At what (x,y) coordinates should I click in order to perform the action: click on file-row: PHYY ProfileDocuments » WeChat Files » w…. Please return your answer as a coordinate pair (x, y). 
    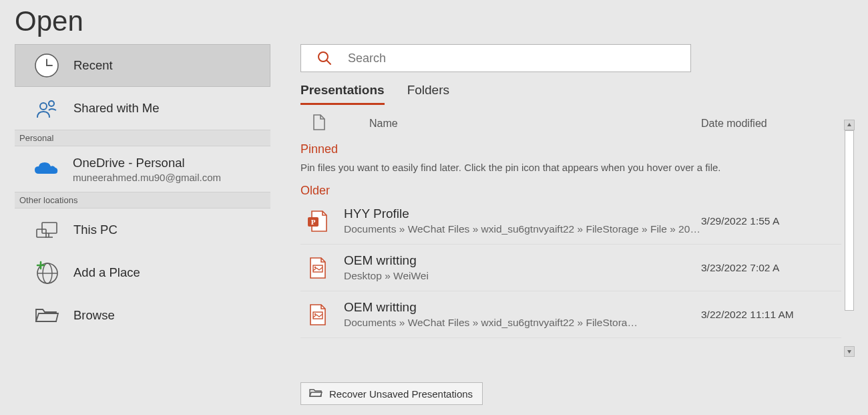
    Looking at the image, I should click on (571, 221).